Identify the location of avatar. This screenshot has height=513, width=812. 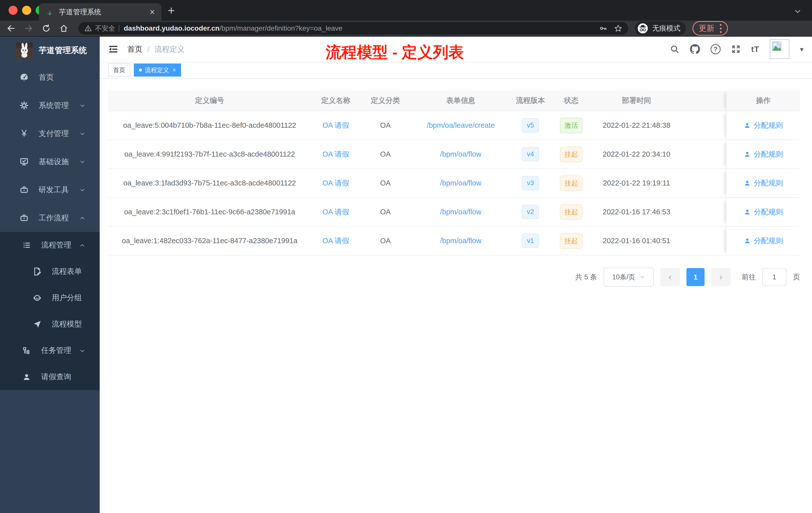
(780, 49).